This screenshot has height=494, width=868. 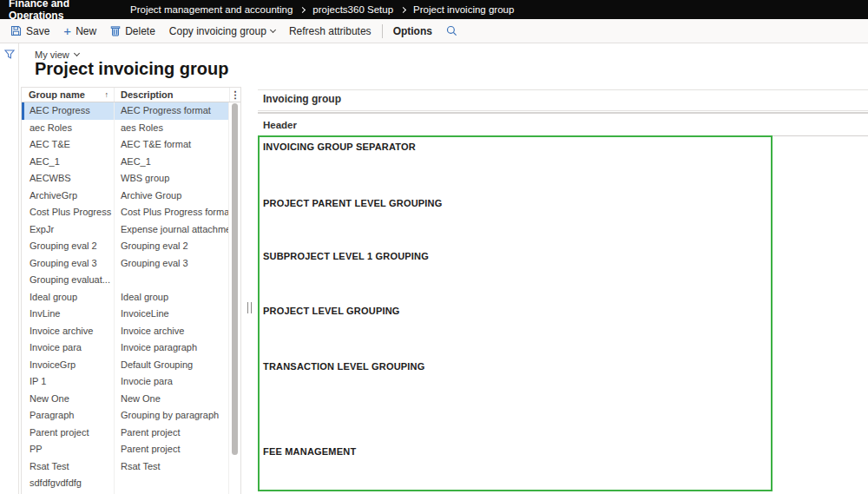 I want to click on table-row: Ideal groupIdeal group, so click(x=125, y=298).